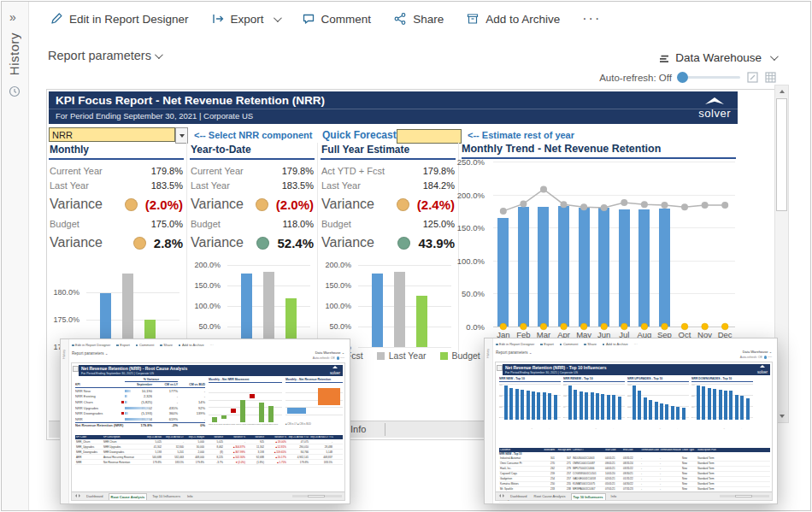 This screenshot has height=512, width=812. What do you see at coordinates (140, 402) in the screenshot?
I see `table-row: NRR Churn (5,825) -14%` at bounding box center [140, 402].